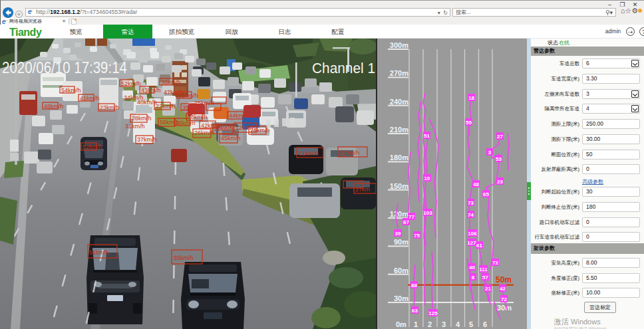 The height and width of the screenshot is (329, 644). Describe the element at coordinates (458, 324) in the screenshot. I see `svg-text: 4` at that location.